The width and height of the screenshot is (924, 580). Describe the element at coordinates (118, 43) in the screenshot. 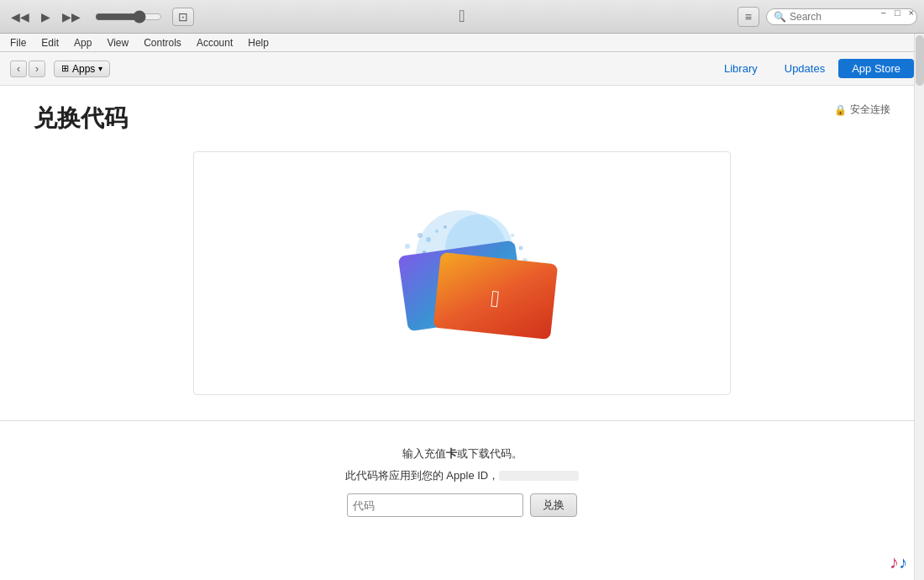

I see `menu-view: View` at that location.